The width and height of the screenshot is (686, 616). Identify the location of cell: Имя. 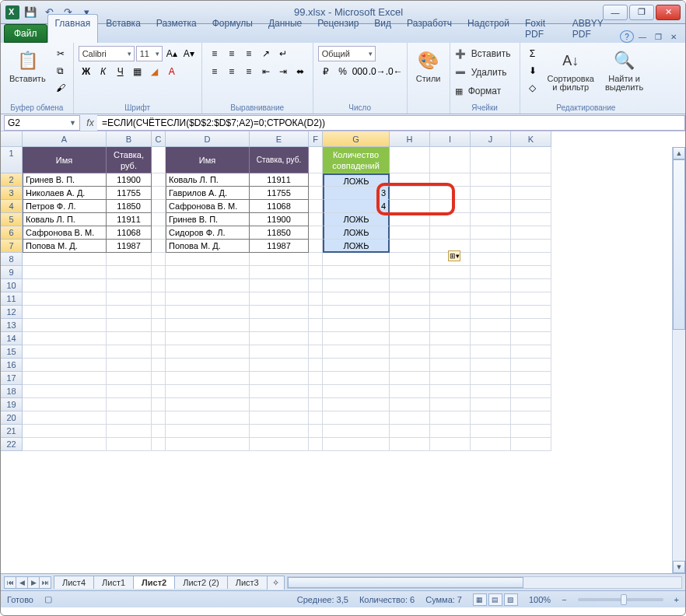
(208, 160).